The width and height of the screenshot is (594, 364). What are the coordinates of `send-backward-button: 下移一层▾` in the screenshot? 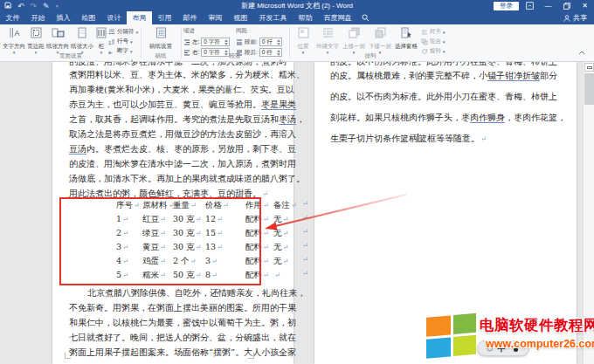 It's located at (380, 40).